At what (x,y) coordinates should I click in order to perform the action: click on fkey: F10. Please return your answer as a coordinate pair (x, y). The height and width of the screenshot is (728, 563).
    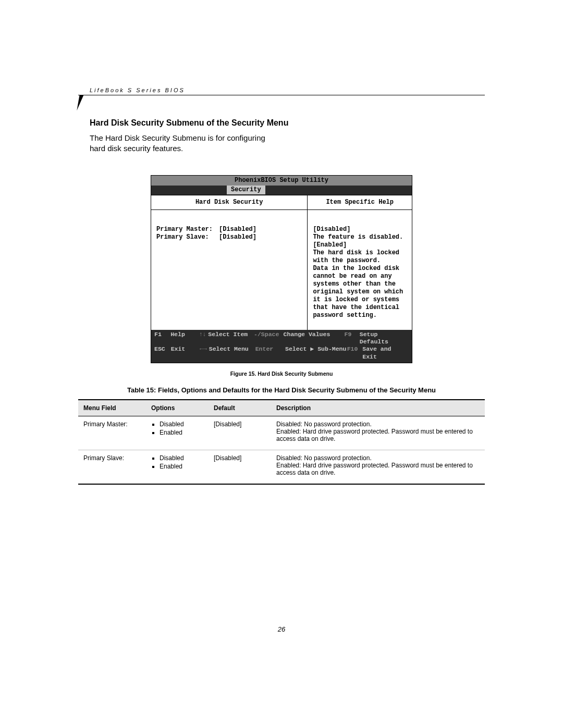
    Looking at the image, I should click on (355, 353).